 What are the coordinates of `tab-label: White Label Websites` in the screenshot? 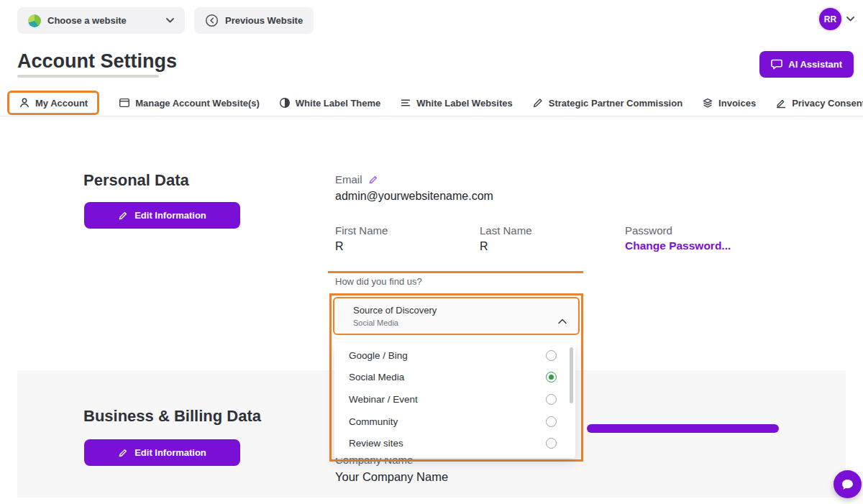 It's located at (465, 104).